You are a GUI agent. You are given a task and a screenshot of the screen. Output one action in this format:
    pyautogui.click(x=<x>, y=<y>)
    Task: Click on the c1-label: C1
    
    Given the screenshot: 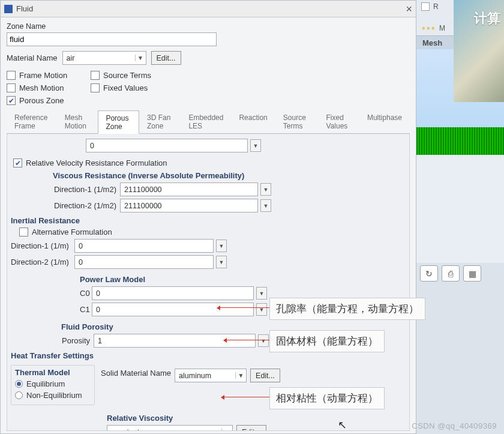 What is the action you would take?
    pyautogui.click(x=86, y=310)
    